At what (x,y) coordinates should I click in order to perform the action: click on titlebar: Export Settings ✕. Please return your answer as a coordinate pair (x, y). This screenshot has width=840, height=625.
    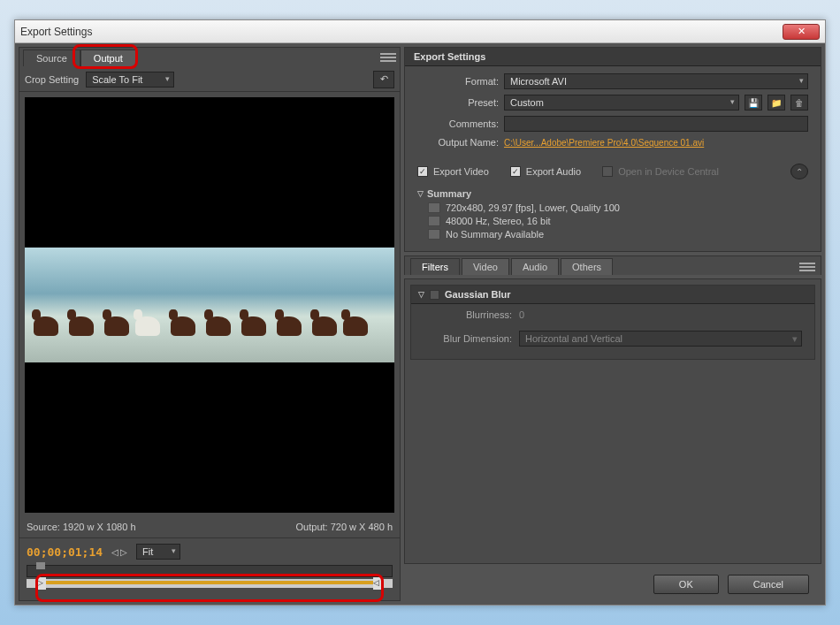
    Looking at the image, I should click on (420, 32).